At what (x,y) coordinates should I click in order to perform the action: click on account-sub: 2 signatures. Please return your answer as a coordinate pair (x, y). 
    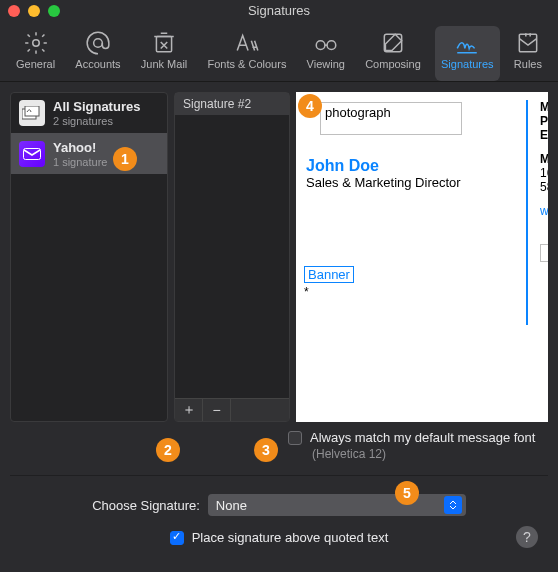
    Looking at the image, I should click on (96, 121).